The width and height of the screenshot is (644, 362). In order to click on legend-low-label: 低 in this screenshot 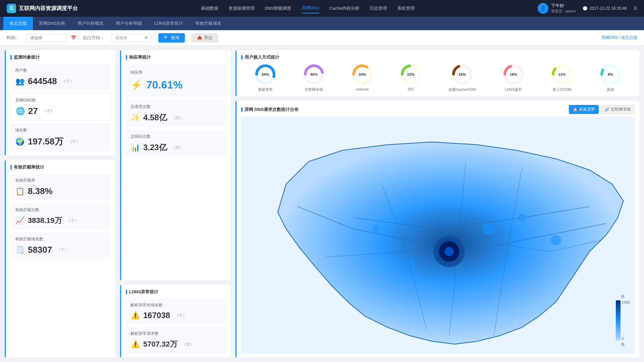, I will do `click(623, 345)`.